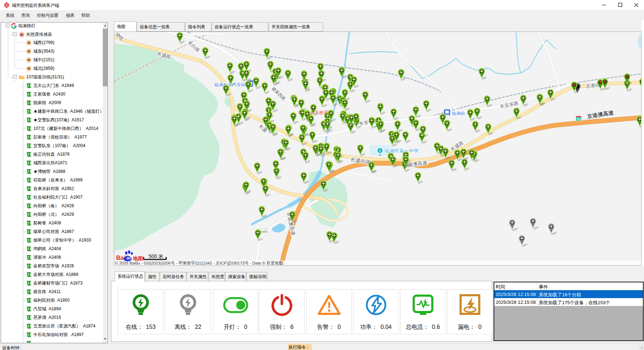  Describe the element at coordinates (402, 151) in the screenshot. I see `svg-text: 临湘市第一中学` at that location.